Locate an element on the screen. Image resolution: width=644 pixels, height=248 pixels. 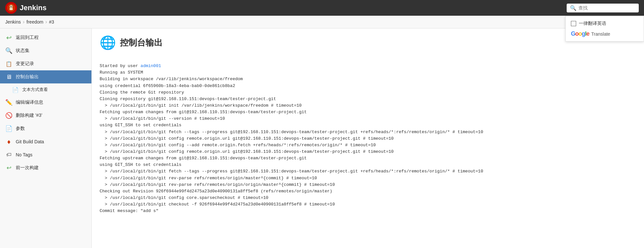
console-line-14: Fetching upstream changes from git@192.1… is located at coordinates (203, 158).